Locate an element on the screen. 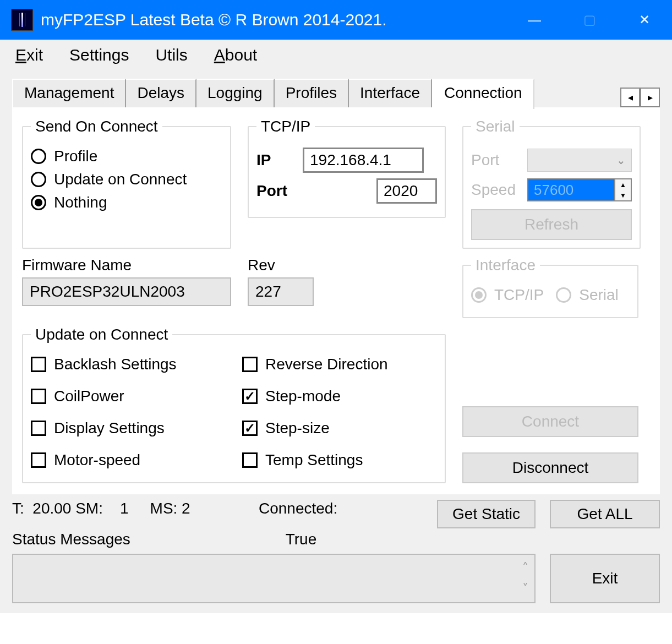 Image resolution: width=672 pixels, height=644 pixels. group-interface: Interface TCP/IP Serial is located at coordinates (550, 287).